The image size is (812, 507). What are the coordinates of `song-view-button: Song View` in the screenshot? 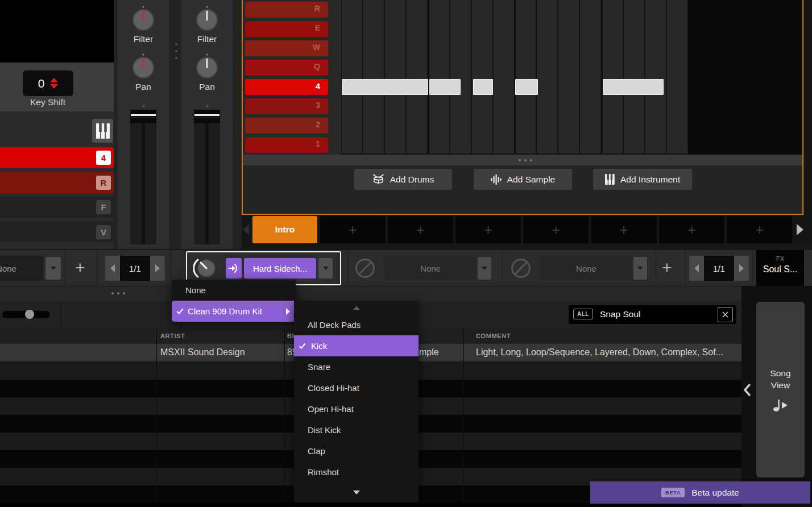 It's located at (780, 390).